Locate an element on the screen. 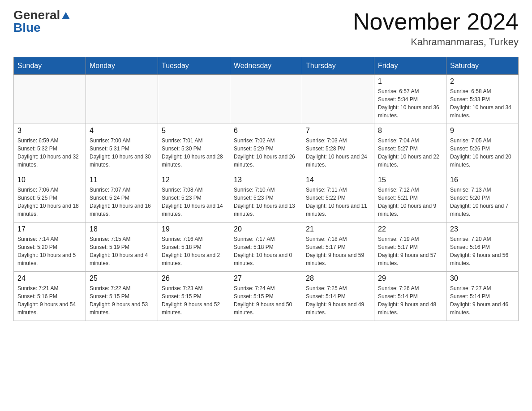 Image resolution: width=532 pixels, height=411 pixels. day-number: 19 is located at coordinates (194, 229).